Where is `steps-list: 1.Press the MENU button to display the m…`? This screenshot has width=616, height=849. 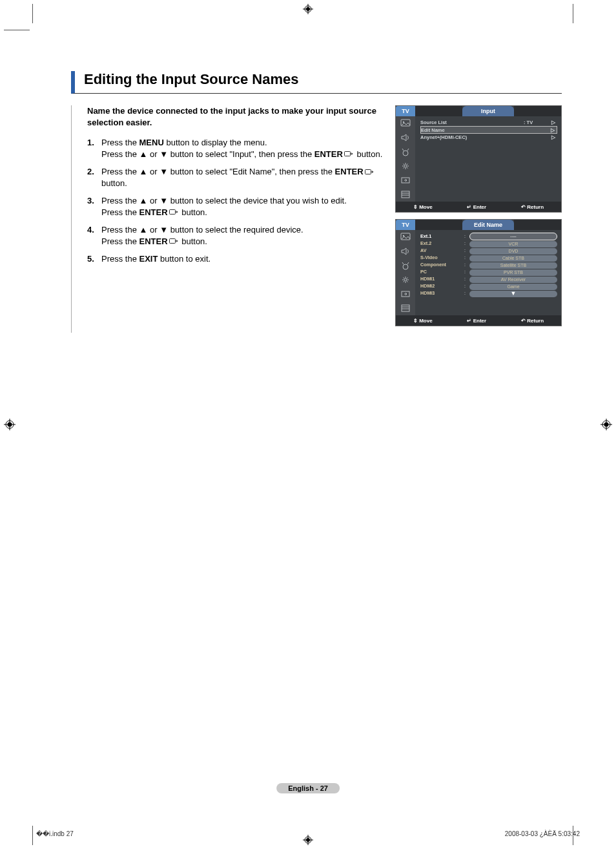 steps-list: 1.Press the MENU button to display the m… is located at coordinates (235, 201).